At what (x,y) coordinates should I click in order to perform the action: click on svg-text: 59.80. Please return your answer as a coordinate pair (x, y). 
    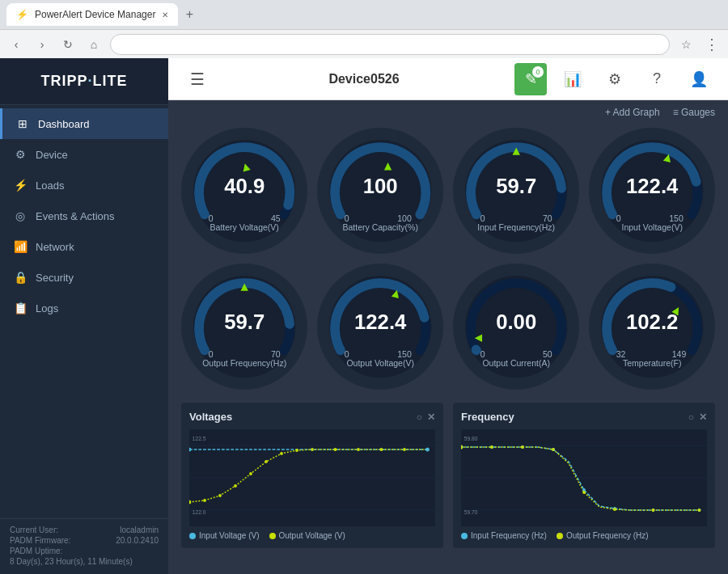
    Looking at the image, I should click on (471, 438).